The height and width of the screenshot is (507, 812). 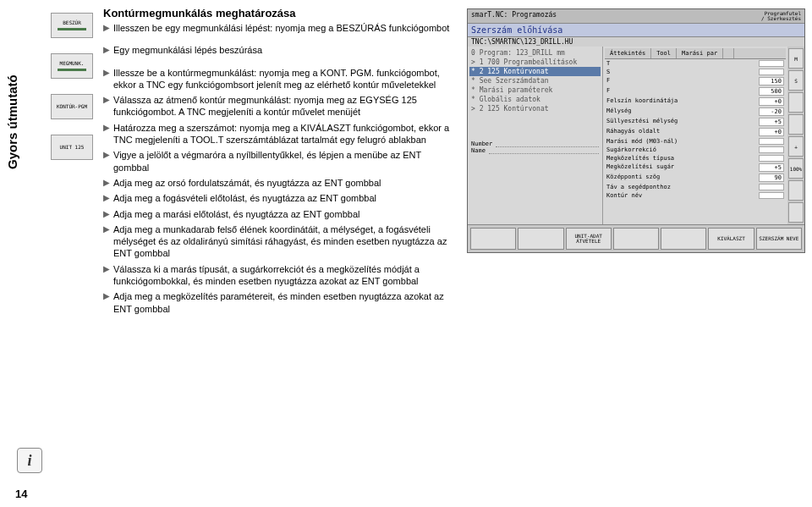 What do you see at coordinates (284, 198) in the screenshot?
I see `instr-text: Adja meg a fogásvételi előtolást, és nyu…` at bounding box center [284, 198].